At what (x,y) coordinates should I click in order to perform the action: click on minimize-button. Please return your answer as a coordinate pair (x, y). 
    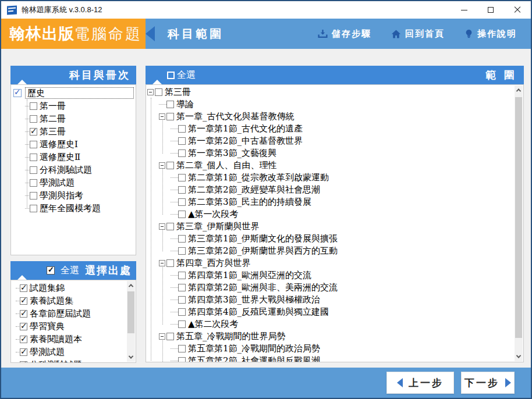
    Looking at the image, I should click on (464, 10).